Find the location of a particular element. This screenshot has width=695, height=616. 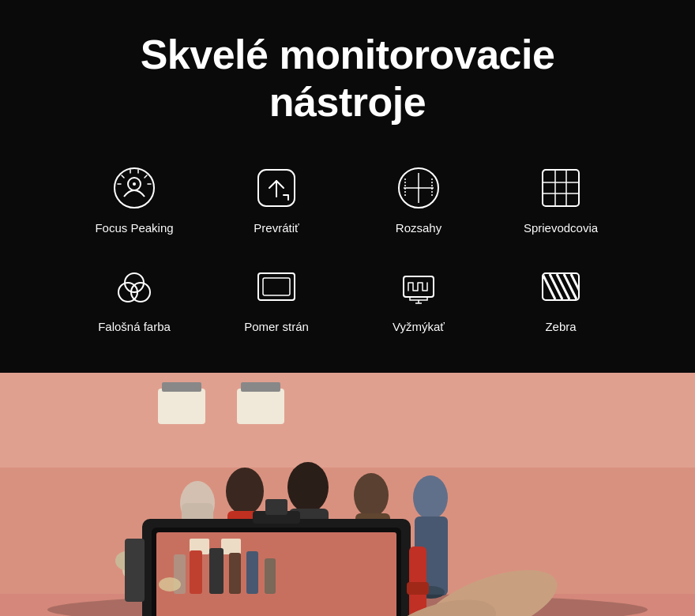

vyzymkat-label: Vyžmýkať is located at coordinates (419, 327).